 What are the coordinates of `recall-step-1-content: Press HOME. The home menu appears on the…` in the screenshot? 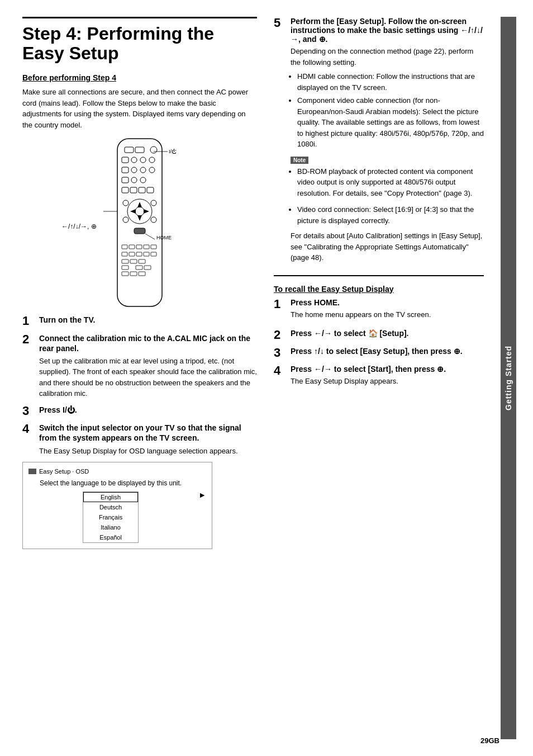 It's located at (387, 311).